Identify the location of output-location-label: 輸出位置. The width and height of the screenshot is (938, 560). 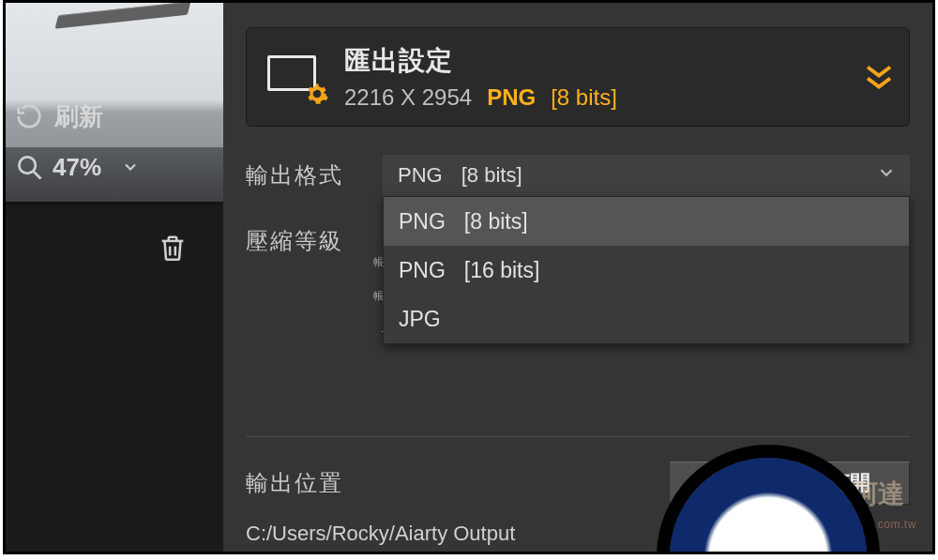
(458, 483).